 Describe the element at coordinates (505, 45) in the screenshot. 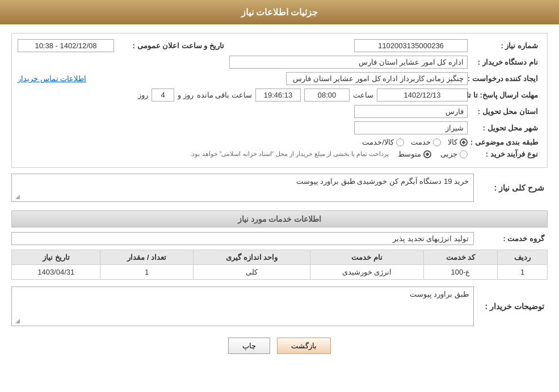

I see `need-number-label: شماره نیاز :` at that location.